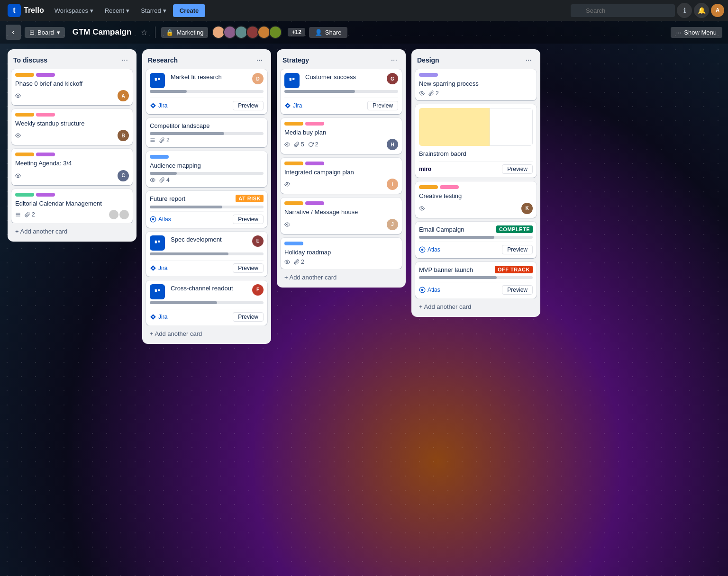 This screenshot has width=728, height=576. Describe the element at coordinates (72, 84) in the screenshot. I see `card-title-row: Phase 0 brief and kickoff` at that location.